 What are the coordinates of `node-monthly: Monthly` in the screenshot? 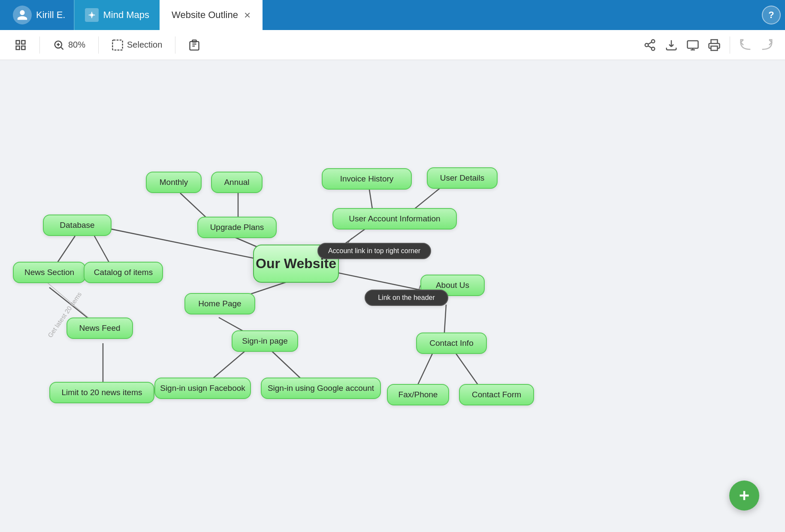 It's located at (174, 182).